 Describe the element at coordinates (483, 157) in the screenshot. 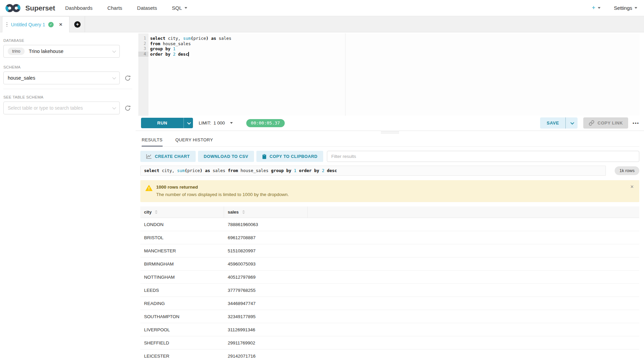

I see `filter-results-input` at that location.